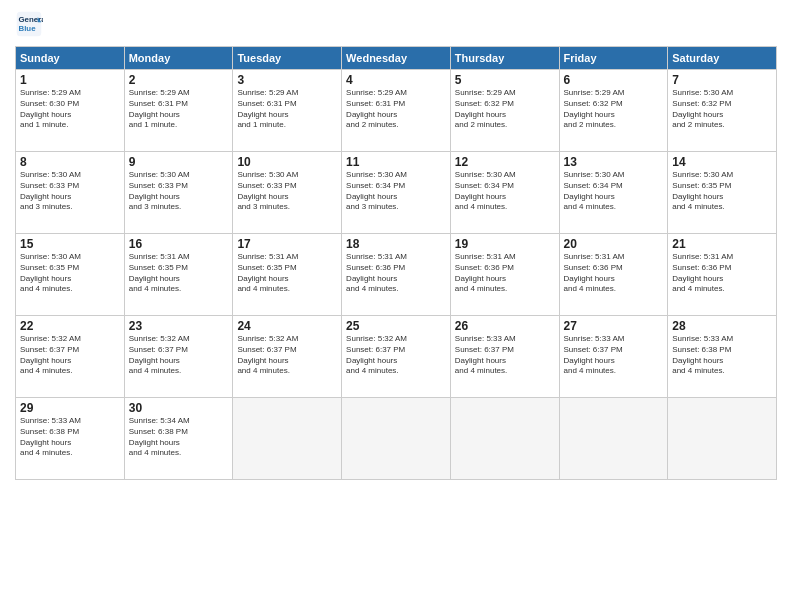  What do you see at coordinates (722, 357) in the screenshot?
I see `calendar-cell: 28 Sunrise: 5:33 AM Sunset: 6:38 PM Dayl…` at bounding box center [722, 357].